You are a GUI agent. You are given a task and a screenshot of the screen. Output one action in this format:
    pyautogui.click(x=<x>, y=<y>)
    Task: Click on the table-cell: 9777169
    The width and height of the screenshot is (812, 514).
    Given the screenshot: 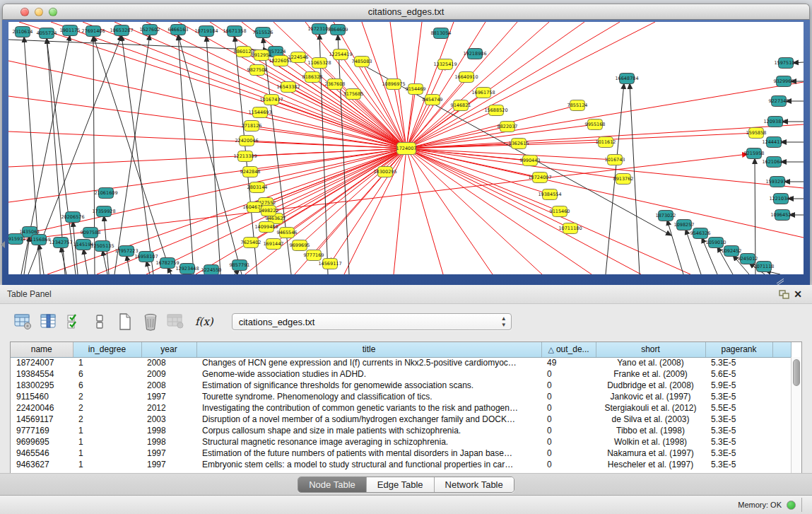 What is the action you would take?
    pyautogui.click(x=42, y=431)
    